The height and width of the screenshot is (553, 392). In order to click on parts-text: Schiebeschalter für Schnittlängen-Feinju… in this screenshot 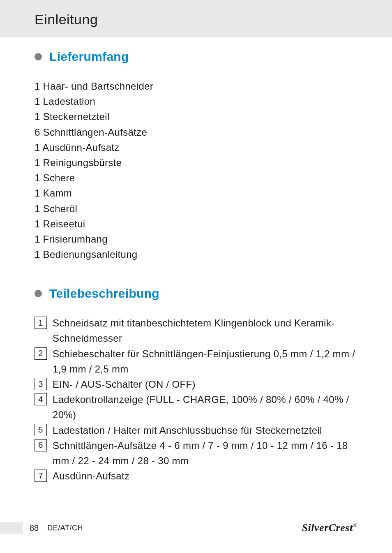, I will do `click(205, 361)`.